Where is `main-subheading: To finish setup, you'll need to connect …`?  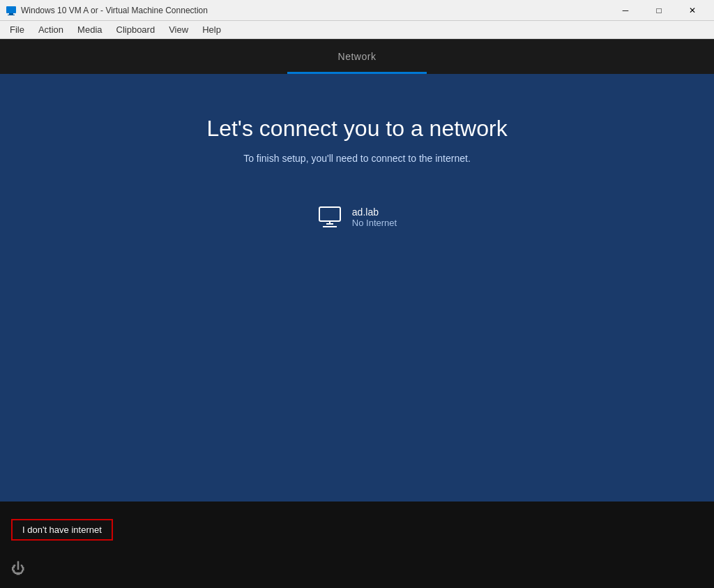 main-subheading: To finish setup, you'll need to connect … is located at coordinates (357, 158).